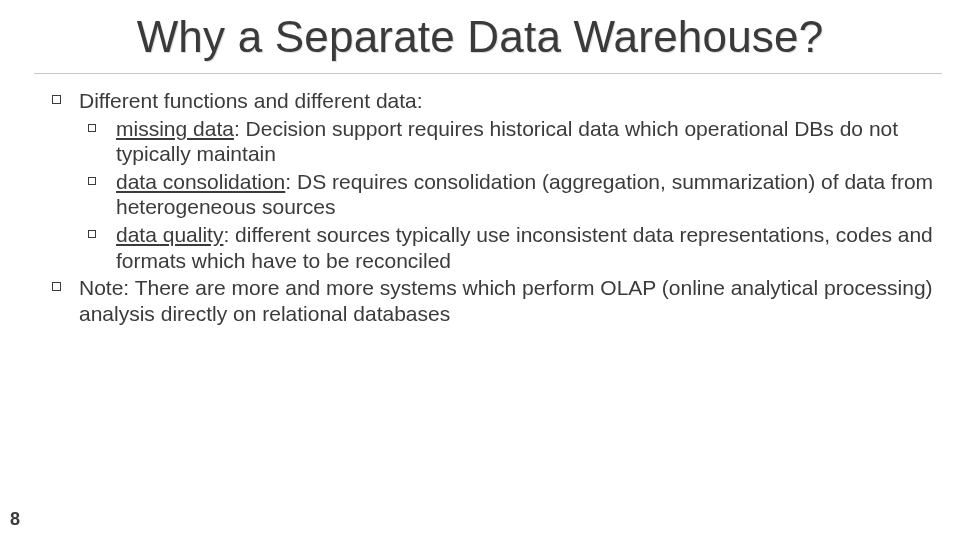 The width and height of the screenshot is (960, 540). What do you see at coordinates (497, 300) in the screenshot?
I see `bullet-level1: Note: There are more and more systems wh…` at bounding box center [497, 300].